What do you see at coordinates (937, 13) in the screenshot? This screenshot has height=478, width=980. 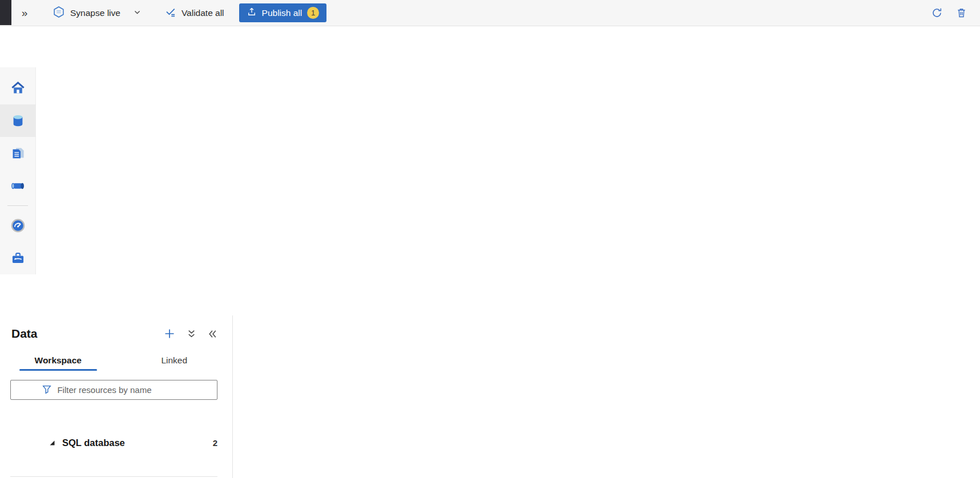 I see `refresh-icon` at bounding box center [937, 13].